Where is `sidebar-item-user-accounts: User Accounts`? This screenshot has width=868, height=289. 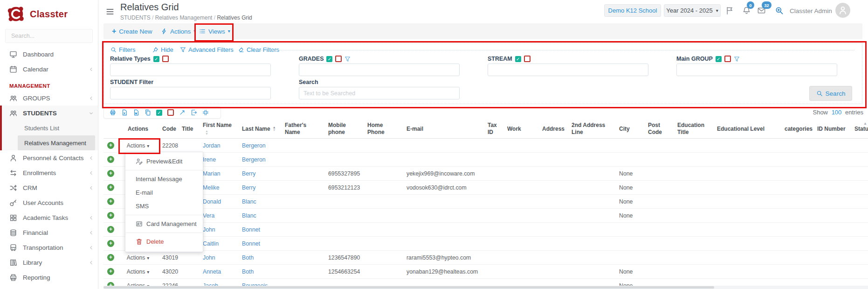 sidebar-item-user-accounts: User Accounts is located at coordinates (49, 203).